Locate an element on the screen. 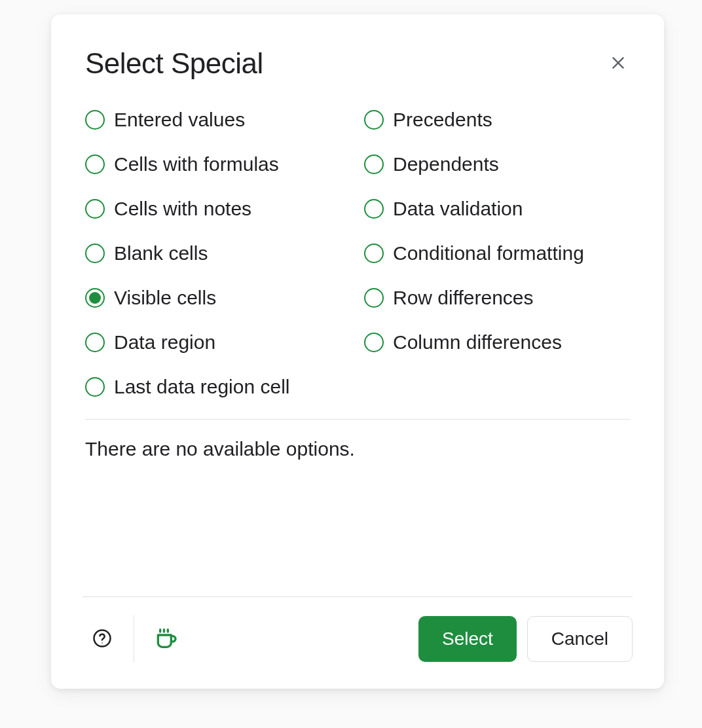 This screenshot has width=702, height=728. radio-column-differences: Column differences is located at coordinates (497, 342).